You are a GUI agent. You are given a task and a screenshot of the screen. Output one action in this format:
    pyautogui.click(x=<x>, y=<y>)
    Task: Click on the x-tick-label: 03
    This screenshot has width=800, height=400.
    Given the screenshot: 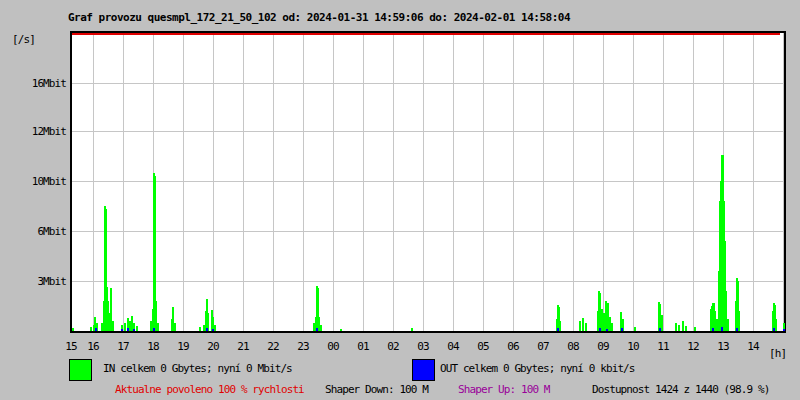 What is the action you would take?
    pyautogui.click(x=423, y=346)
    